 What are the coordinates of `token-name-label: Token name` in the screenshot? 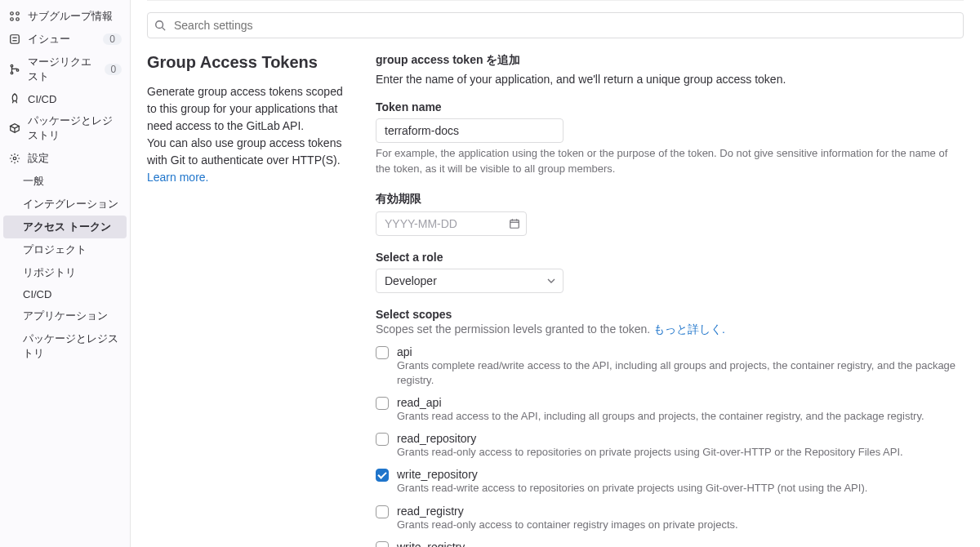 It's located at (670, 107).